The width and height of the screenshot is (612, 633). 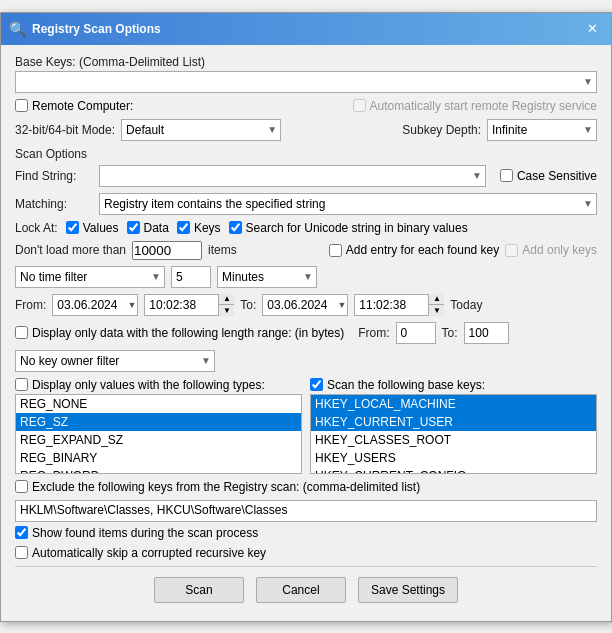 I want to click on window-icon: 🔍, so click(x=18, y=29).